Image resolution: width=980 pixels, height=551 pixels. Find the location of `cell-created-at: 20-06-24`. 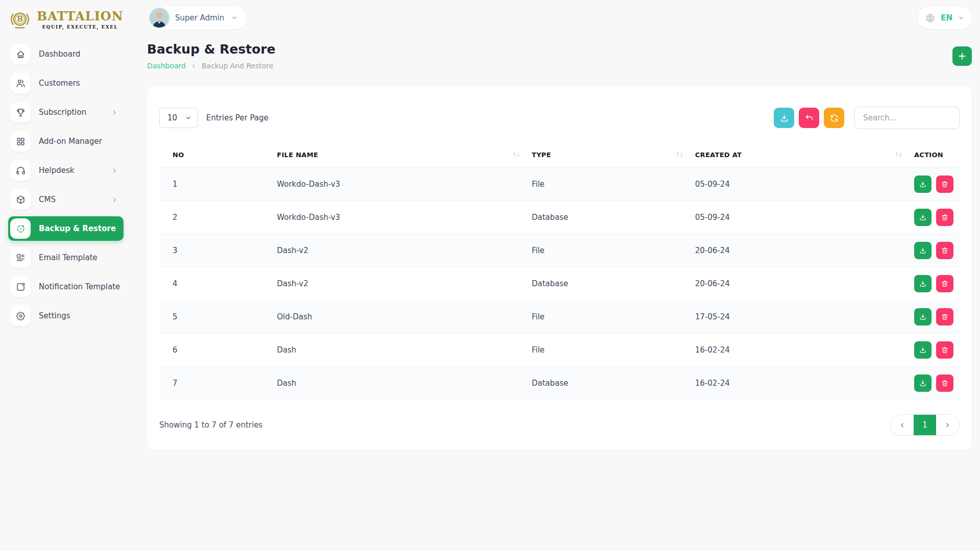

cell-created-at: 20-06-24 is located at coordinates (798, 251).